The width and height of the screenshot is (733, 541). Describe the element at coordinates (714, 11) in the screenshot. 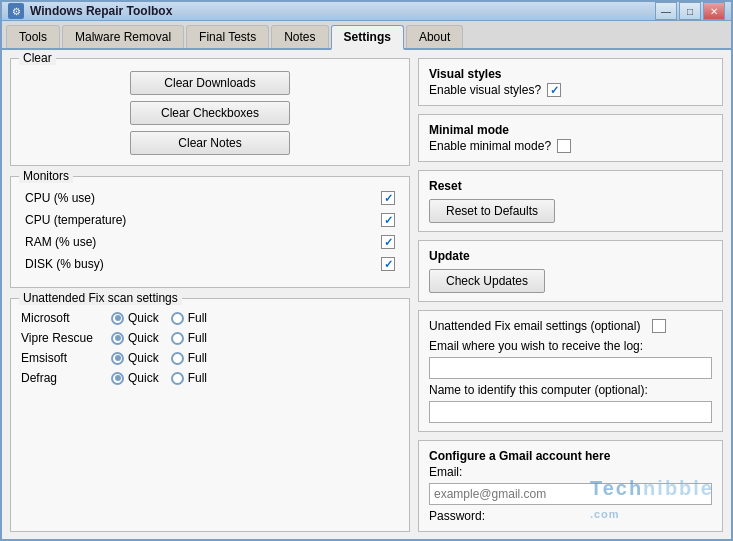

I see `close-button: ✕` at that location.